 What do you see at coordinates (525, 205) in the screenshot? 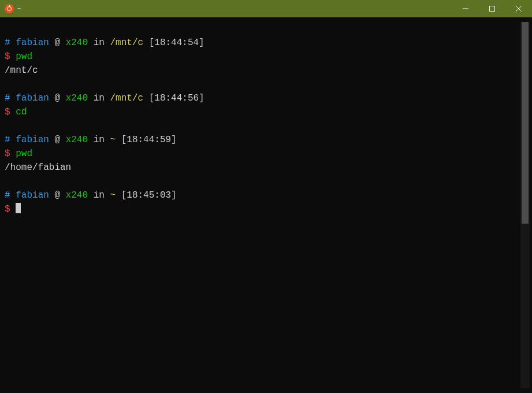
I see `scrollbar` at bounding box center [525, 205].